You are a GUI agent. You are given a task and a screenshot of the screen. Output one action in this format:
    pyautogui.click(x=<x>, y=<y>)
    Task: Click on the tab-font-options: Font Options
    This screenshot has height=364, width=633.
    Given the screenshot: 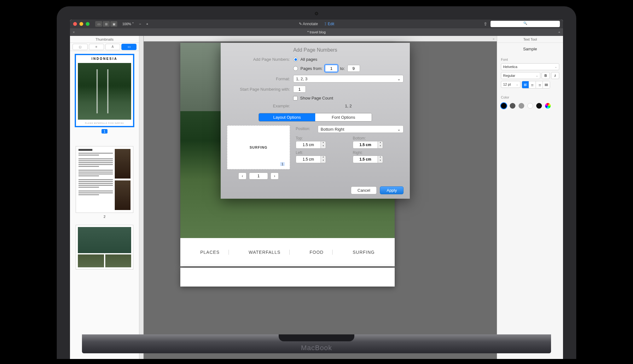 What is the action you would take?
    pyautogui.click(x=344, y=117)
    